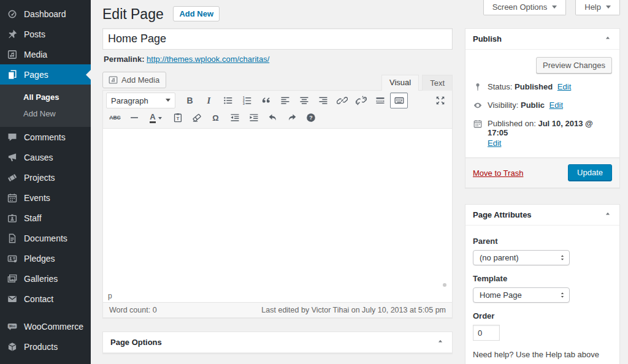 The image size is (628, 364). I want to click on screen-options-label: Screen Options, so click(520, 7).